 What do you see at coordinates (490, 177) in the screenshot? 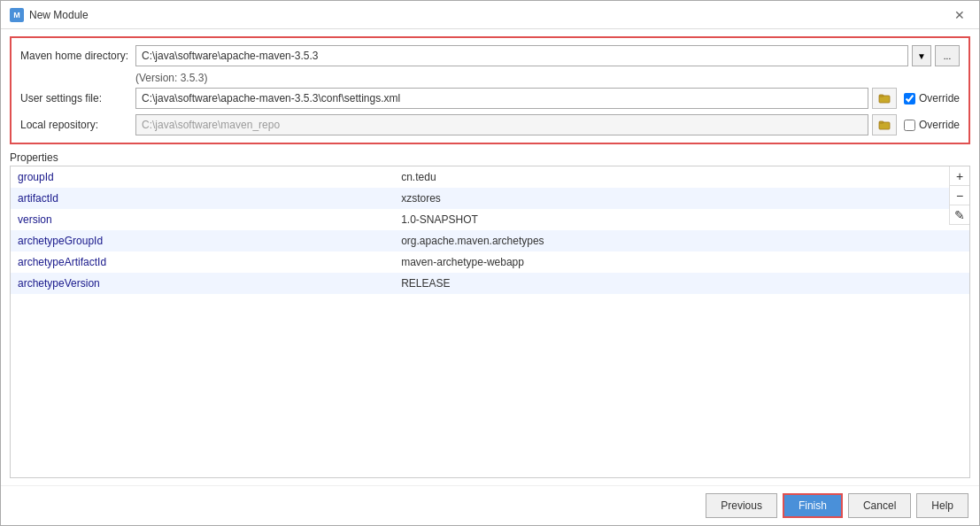
I see `table-row: groupIdcn.tedu` at bounding box center [490, 177].